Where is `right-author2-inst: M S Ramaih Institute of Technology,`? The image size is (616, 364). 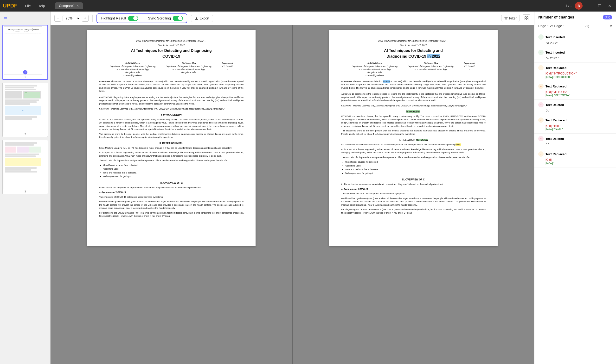
right-author2-inst: M S Ramaih Institute of Technology, is located at coordinates (431, 69).